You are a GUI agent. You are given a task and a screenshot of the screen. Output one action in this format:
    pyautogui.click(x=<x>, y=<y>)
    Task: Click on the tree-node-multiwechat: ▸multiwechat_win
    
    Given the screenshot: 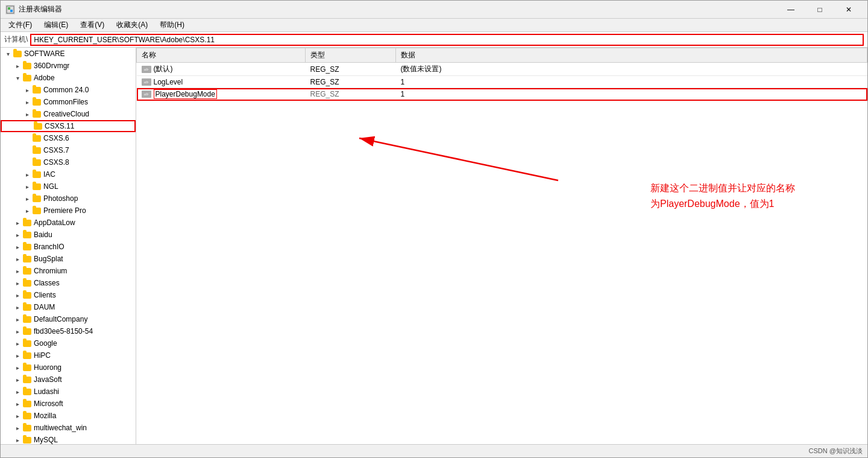 What is the action you would take?
    pyautogui.click(x=68, y=428)
    